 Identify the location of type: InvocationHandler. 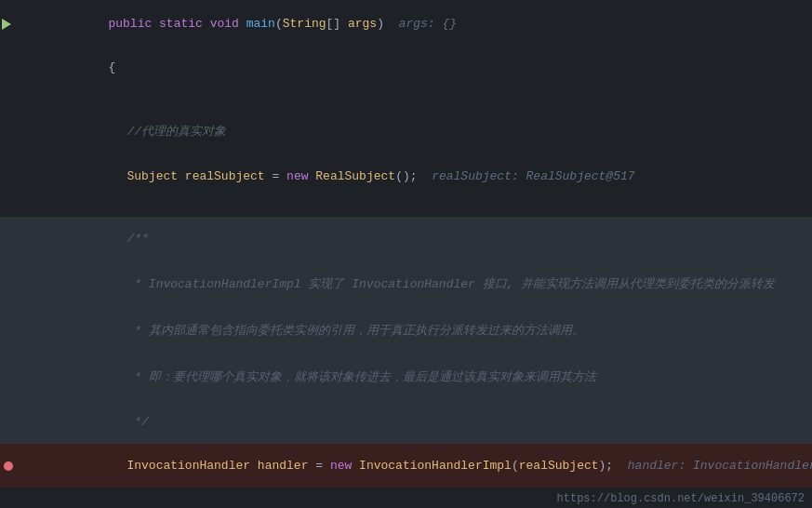
(188, 465).